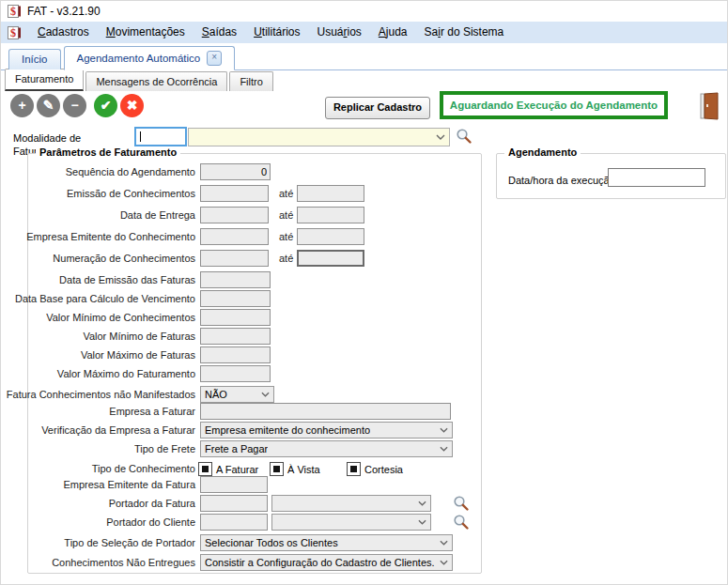 The width and height of the screenshot is (728, 585). What do you see at coordinates (35, 59) in the screenshot?
I see `tab-inicio: Início` at bounding box center [35, 59].